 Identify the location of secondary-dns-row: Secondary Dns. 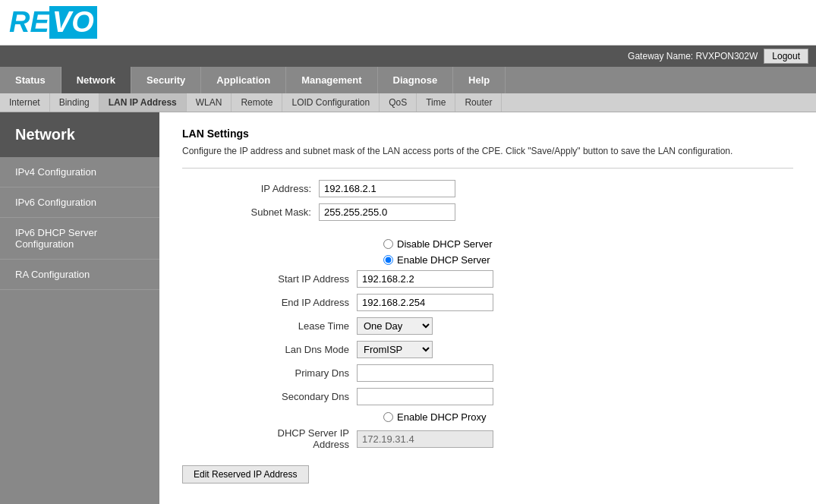
(525, 396).